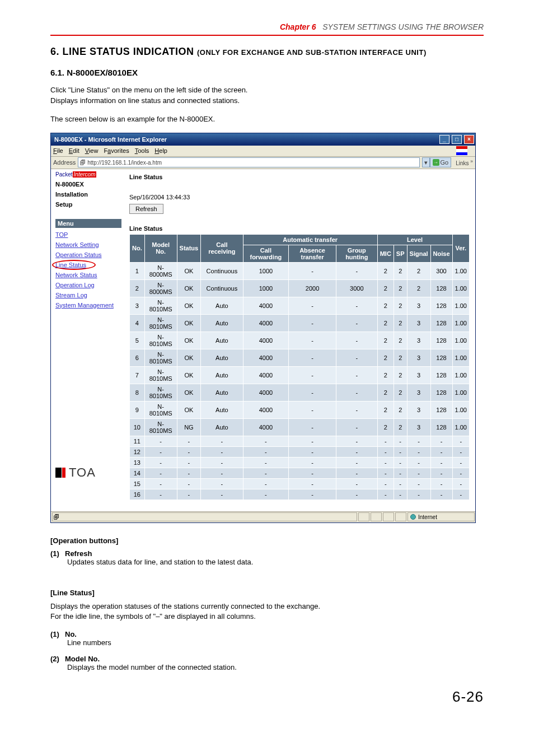  Describe the element at coordinates (469, 139) in the screenshot. I see `close-icon: ×` at that location.